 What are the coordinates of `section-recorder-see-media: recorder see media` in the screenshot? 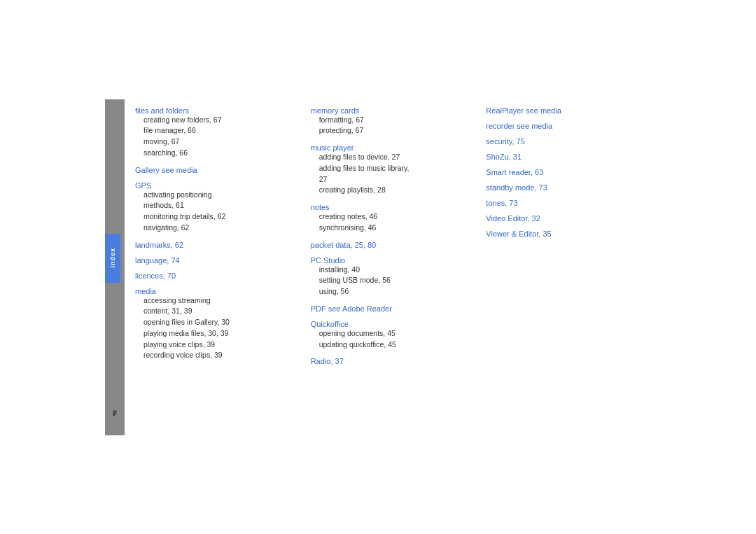 It's located at (563, 126).